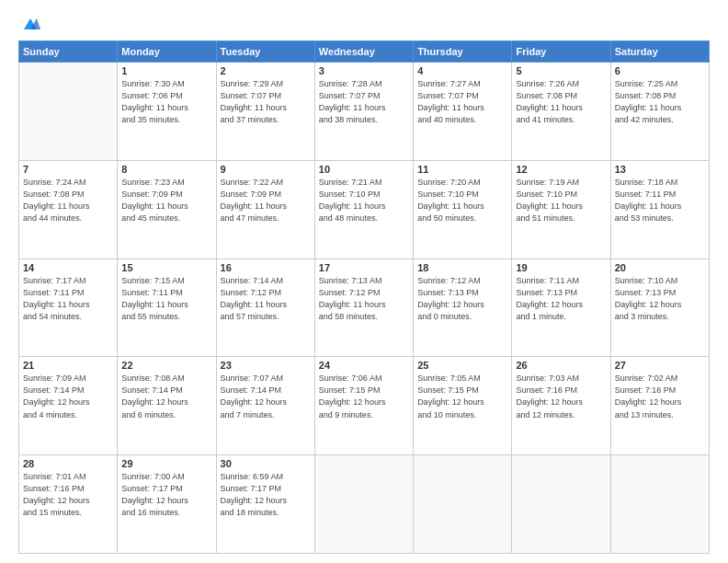 Image resolution: width=728 pixels, height=563 pixels. Describe the element at coordinates (463, 407) in the screenshot. I see `calendar-cell: 25Sunrise: 7:05 AM Sunset: 7:15 PM Dayli…` at that location.